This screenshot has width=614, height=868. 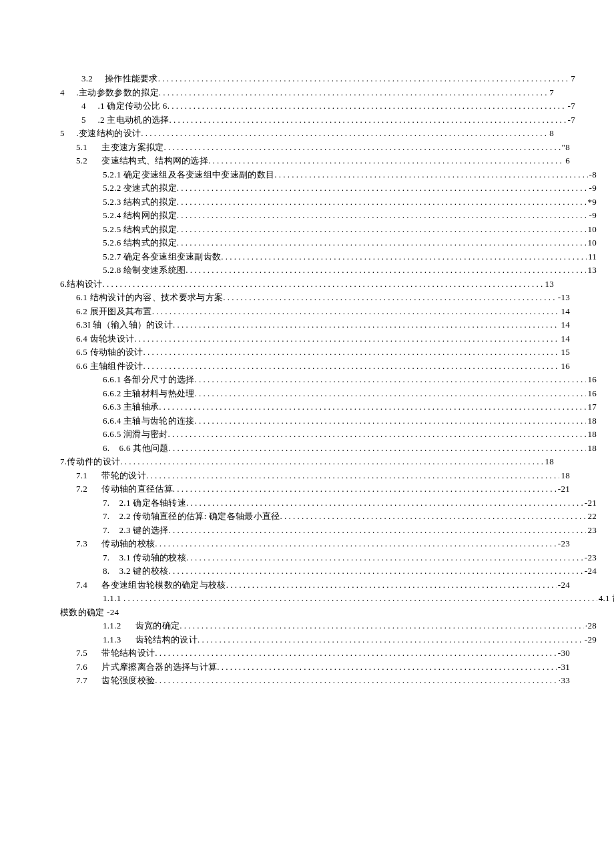 What do you see at coordinates (328, 422) in the screenshot?
I see `toc-entry: 6.6.4 主轴与齿轮的连接18` at bounding box center [328, 422].